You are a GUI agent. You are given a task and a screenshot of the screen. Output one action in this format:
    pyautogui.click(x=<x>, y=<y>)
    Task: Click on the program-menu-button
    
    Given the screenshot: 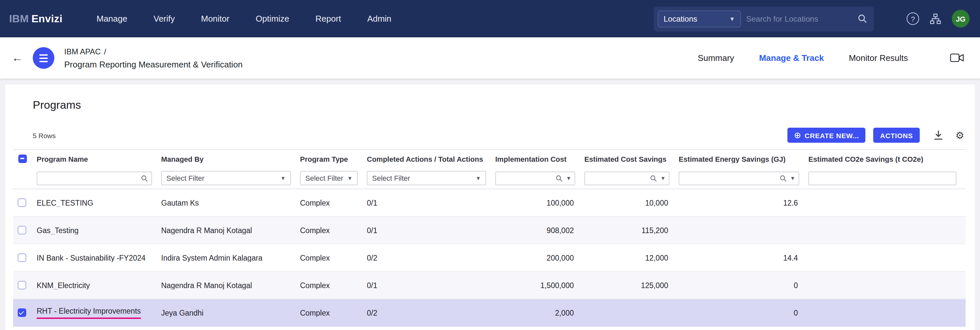 What is the action you would take?
    pyautogui.click(x=43, y=58)
    